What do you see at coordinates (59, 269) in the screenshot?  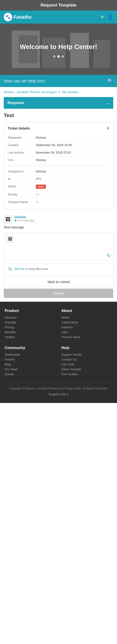 I see `file-upload-area: 📎 Add file or drop files here` at bounding box center [59, 269].